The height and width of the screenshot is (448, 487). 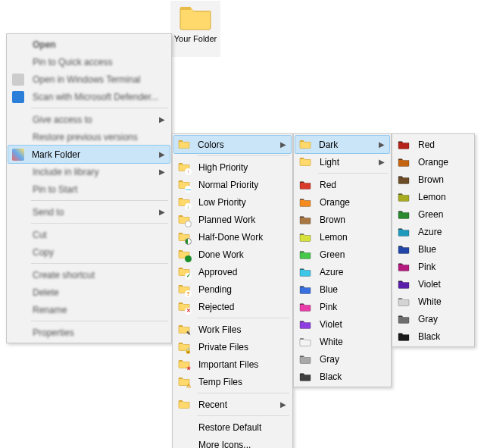 I want to click on ctx-copy: Copy, so click(x=89, y=252).